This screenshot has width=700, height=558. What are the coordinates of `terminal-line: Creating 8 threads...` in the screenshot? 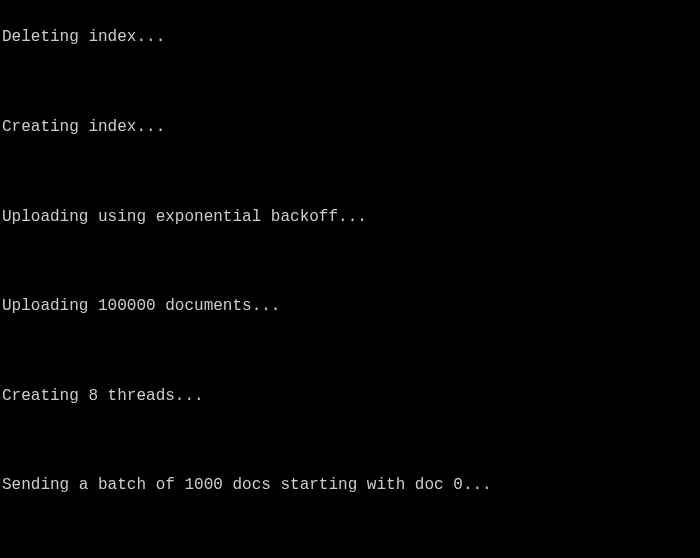 It's located at (350, 396).